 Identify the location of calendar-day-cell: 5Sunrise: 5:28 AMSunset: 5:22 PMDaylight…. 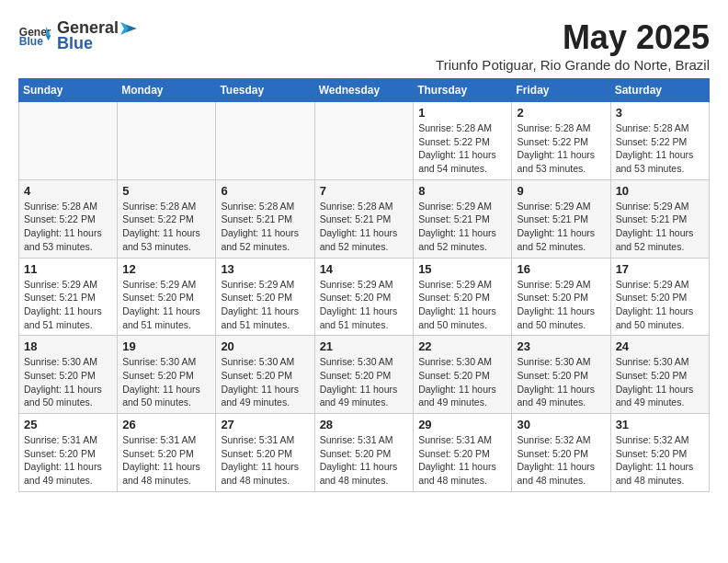
(167, 219).